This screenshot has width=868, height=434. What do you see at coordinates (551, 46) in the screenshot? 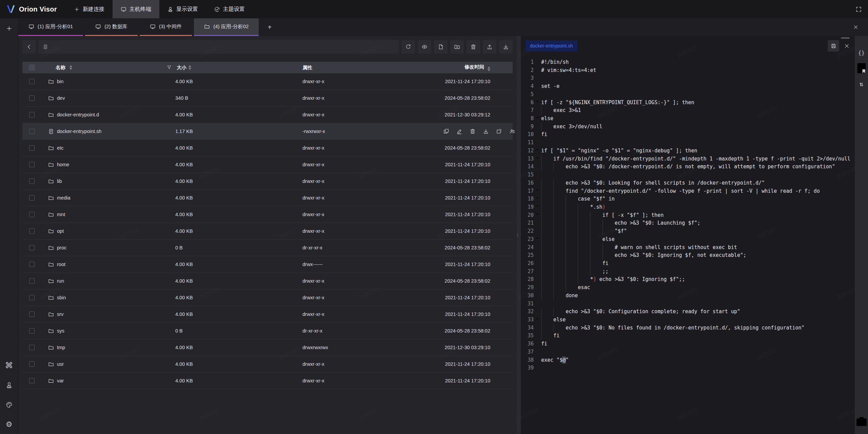
I see `open-file-tag: docker-entrypoint.sh` at bounding box center [551, 46].